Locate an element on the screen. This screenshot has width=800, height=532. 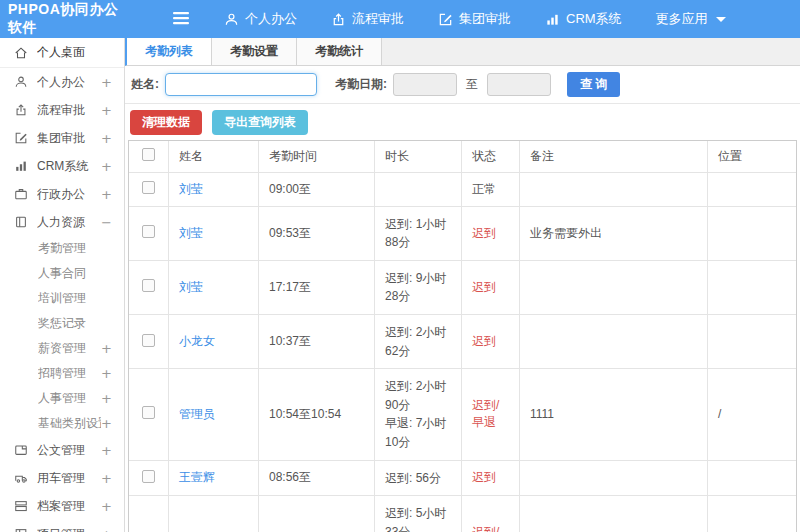
name-filter-input is located at coordinates (241, 84).